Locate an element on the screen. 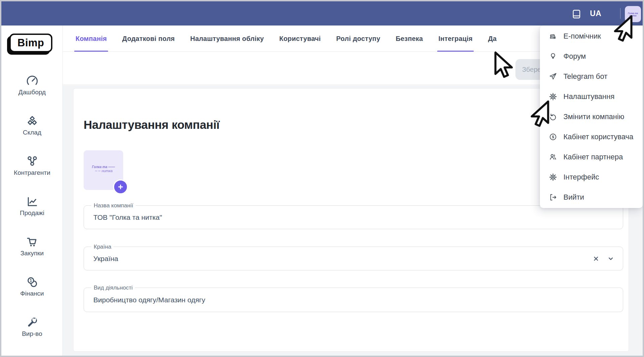 Image resolution: width=644 pixels, height=357 pixels. menu-item-telegram-bot: Telegram бот is located at coordinates (591, 76).